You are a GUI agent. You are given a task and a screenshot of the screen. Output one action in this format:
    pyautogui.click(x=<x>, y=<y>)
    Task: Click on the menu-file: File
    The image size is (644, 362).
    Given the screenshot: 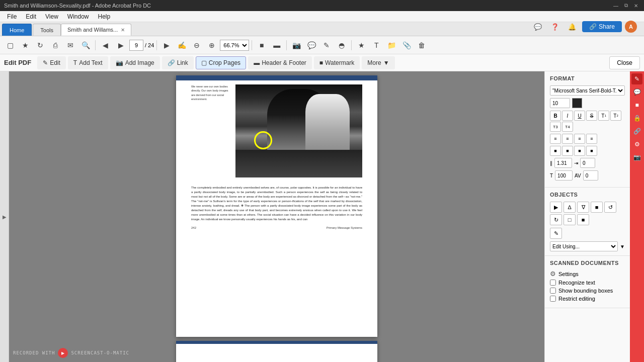 What is the action you would take?
    pyautogui.click(x=12, y=17)
    